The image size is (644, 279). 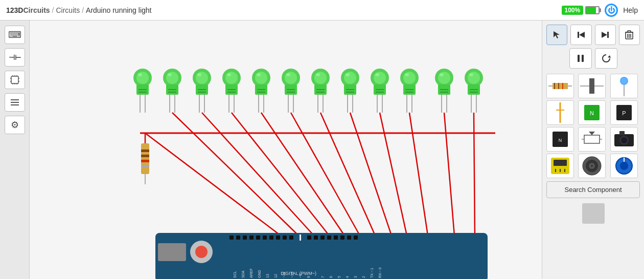 What do you see at coordinates (67, 10) in the screenshot?
I see `circuits-link: Circuits` at bounding box center [67, 10].